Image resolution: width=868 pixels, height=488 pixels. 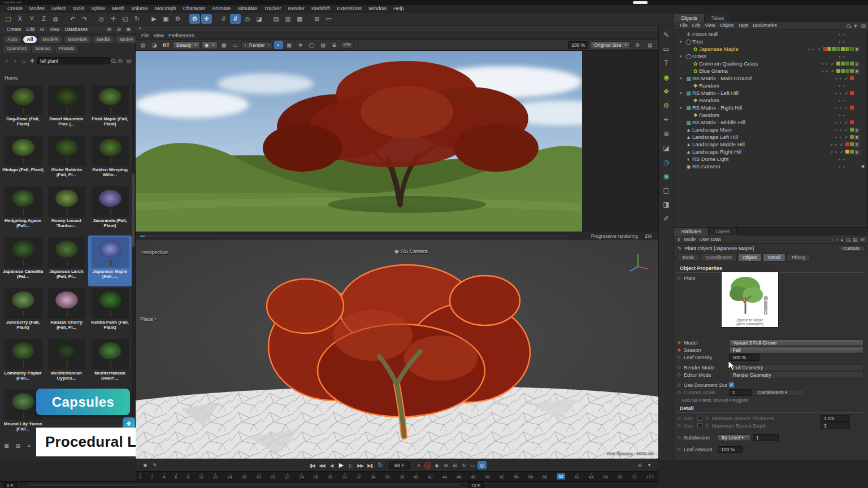 I want to click on menu-item: Databases, so click(x=76, y=29).